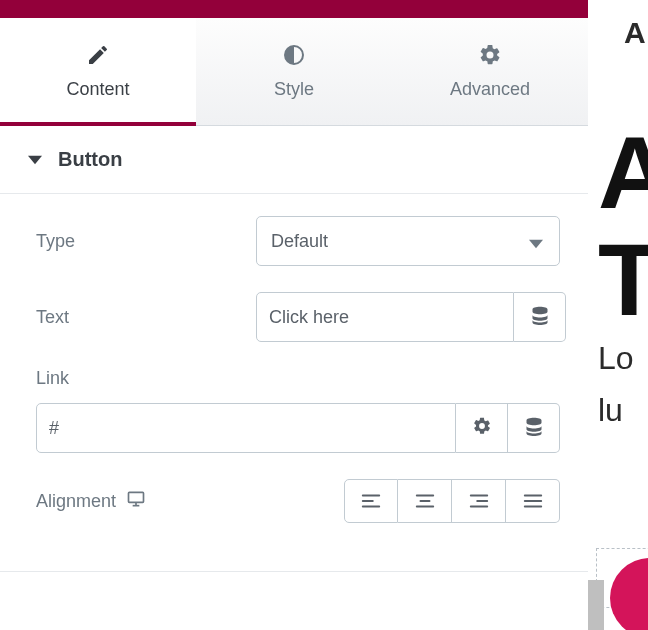  Describe the element at coordinates (90, 160) in the screenshot. I see `section-title: Button` at that location.